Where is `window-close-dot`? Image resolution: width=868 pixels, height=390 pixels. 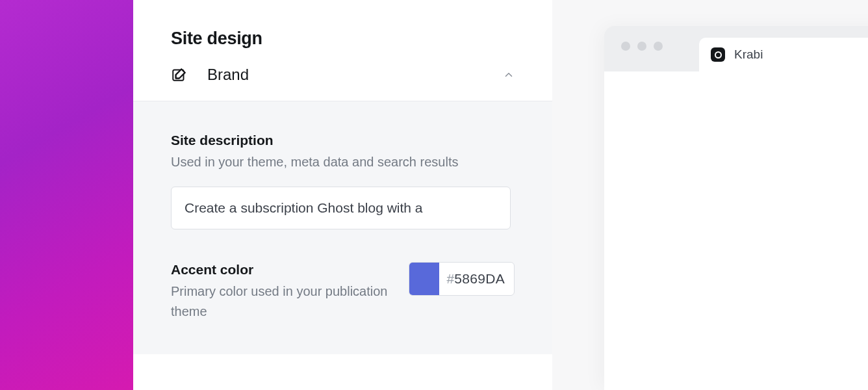
window-close-dot is located at coordinates (626, 46).